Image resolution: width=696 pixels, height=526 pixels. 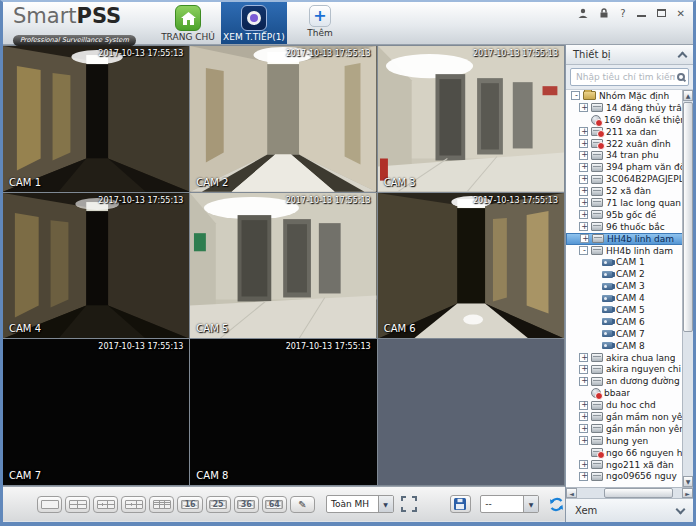 What do you see at coordinates (630, 179) in the screenshot?
I see `tree-item: 3C064B2PAGJEPL` at bounding box center [630, 179].